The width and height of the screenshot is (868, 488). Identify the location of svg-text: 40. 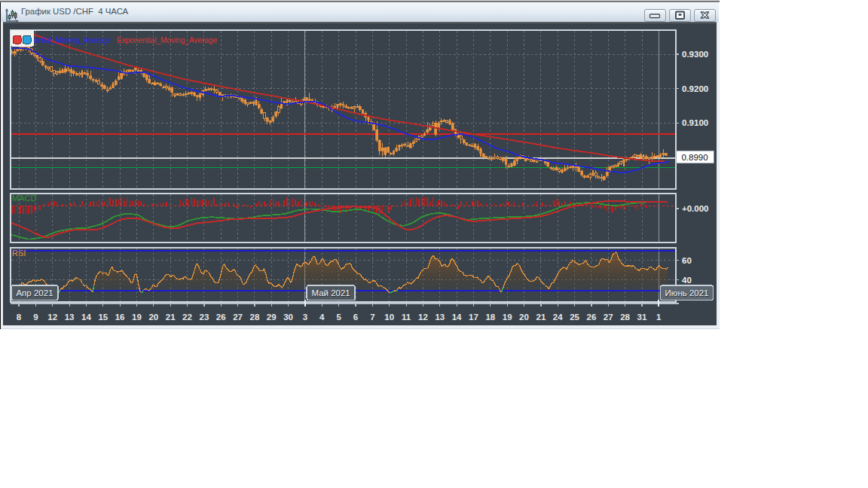
(687, 280).